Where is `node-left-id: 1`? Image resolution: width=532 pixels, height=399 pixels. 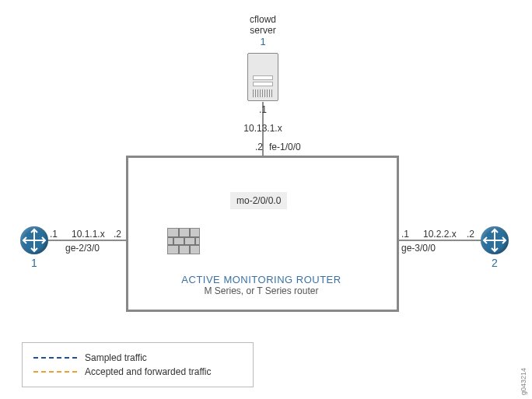
node-left-id: 1 is located at coordinates (34, 263).